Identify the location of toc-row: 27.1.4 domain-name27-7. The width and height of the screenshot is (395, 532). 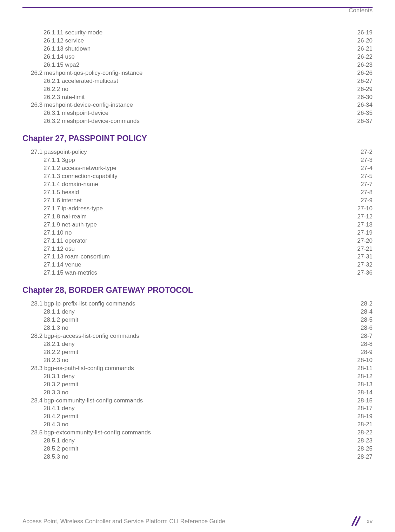
(198, 185).